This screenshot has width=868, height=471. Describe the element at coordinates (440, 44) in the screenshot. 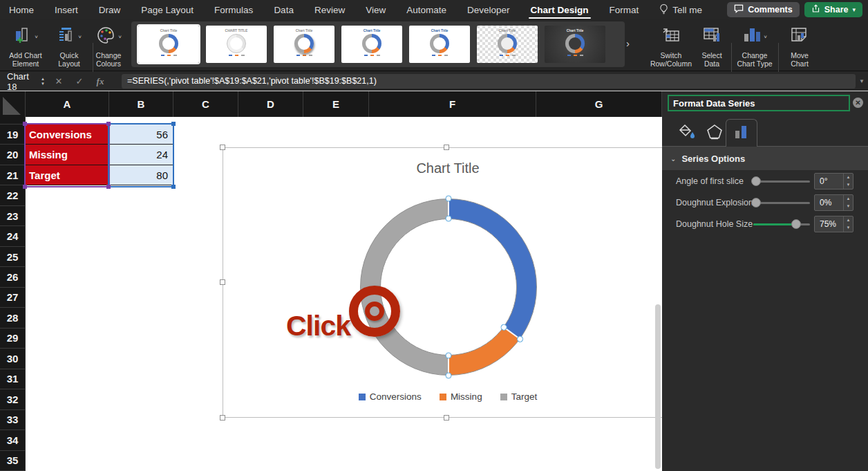

I see `chart-style-thumbnail-5: Chart Title` at that location.